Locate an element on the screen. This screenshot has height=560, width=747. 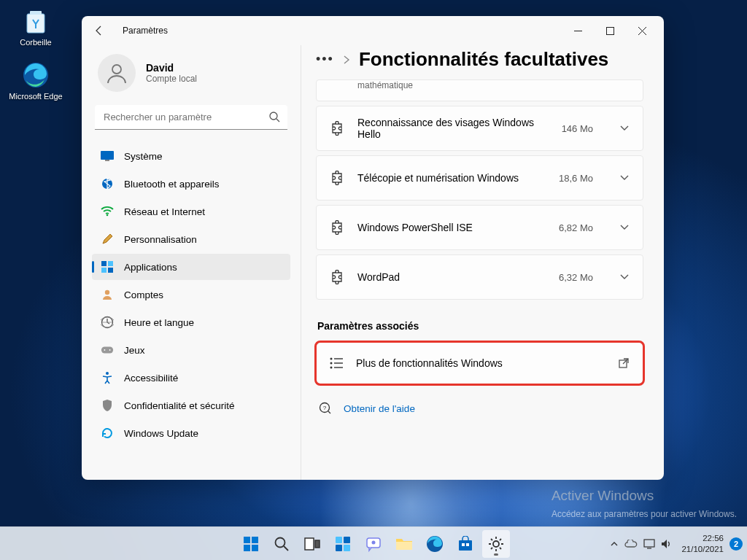
breadcrumb-back: ••• is located at coordinates (325, 60).